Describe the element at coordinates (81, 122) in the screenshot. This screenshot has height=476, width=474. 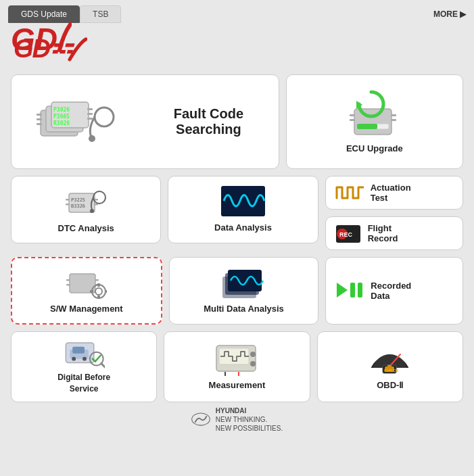
I see `fault-code-chips-icon: P3026 P3665 R3026` at that location.